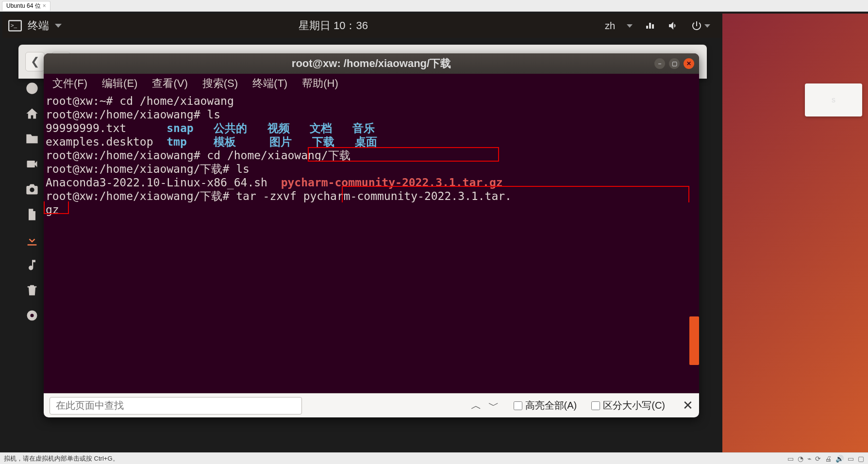 The height and width of the screenshot is (464, 868). Describe the element at coordinates (689, 64) in the screenshot. I see `close-button: ✕` at that location.